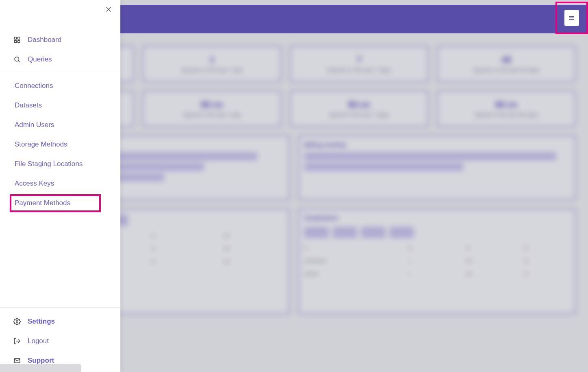 This screenshot has height=372, width=588. Describe the element at coordinates (34, 125) in the screenshot. I see `sidebar-item-label: Admin Users` at that location.